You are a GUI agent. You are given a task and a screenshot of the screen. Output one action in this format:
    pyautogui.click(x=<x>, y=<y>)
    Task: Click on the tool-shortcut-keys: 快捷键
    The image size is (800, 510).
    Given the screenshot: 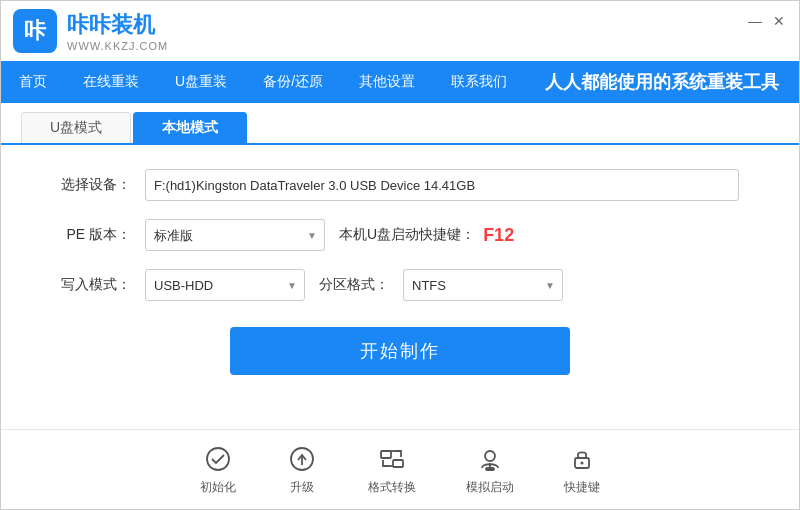 What is the action you would take?
    pyautogui.click(x=582, y=470)
    